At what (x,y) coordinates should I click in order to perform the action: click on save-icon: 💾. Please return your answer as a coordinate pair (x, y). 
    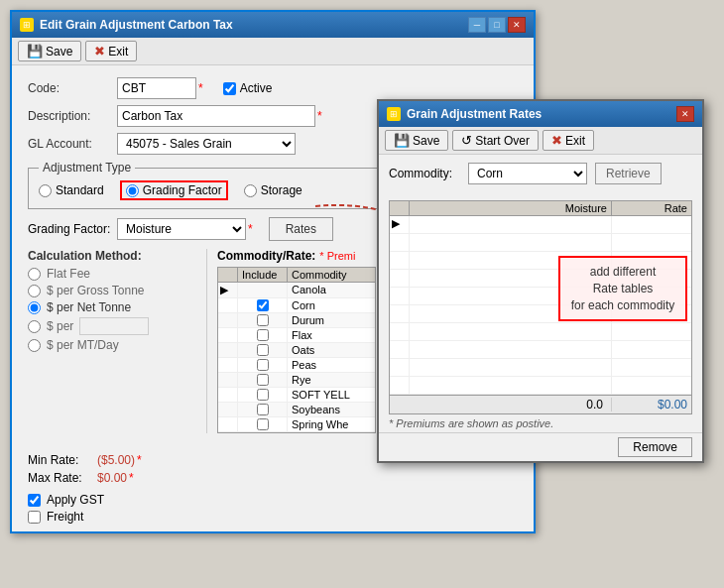
    Looking at the image, I should click on (35, 52).